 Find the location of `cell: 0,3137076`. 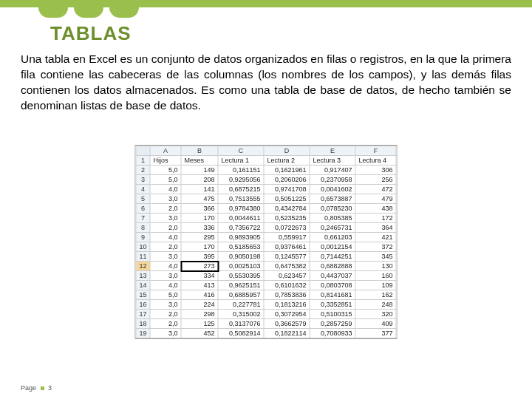

cell: 0,3137076 is located at coordinates (241, 324).